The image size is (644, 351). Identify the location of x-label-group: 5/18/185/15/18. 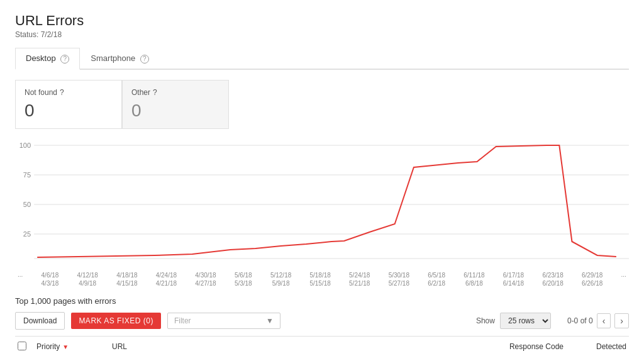
(319, 279).